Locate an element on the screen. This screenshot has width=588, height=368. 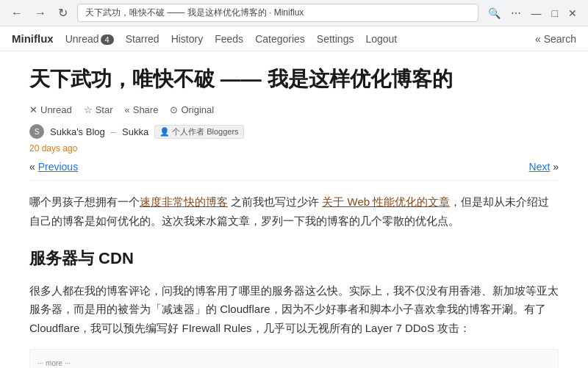
browser-controls: ← → ↻ is located at coordinates (40, 13).